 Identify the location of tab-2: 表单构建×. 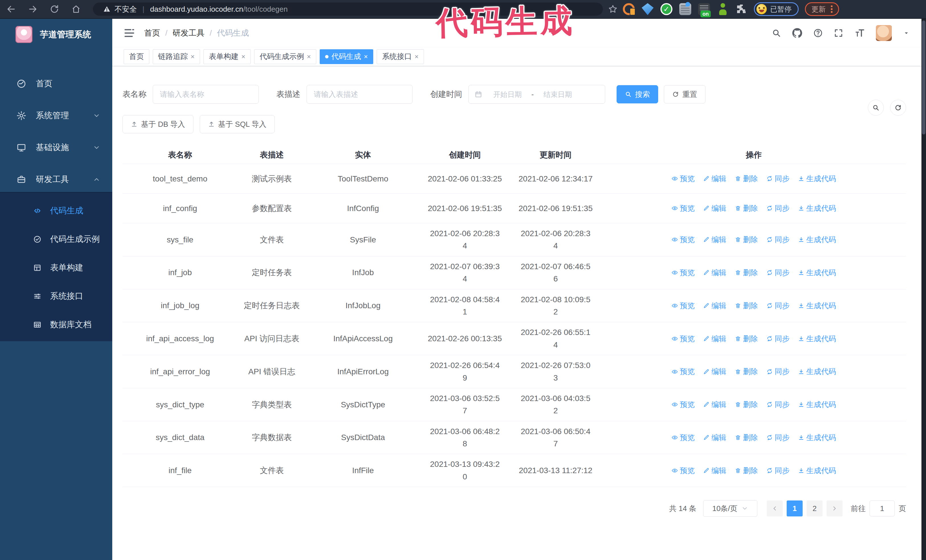
(227, 57).